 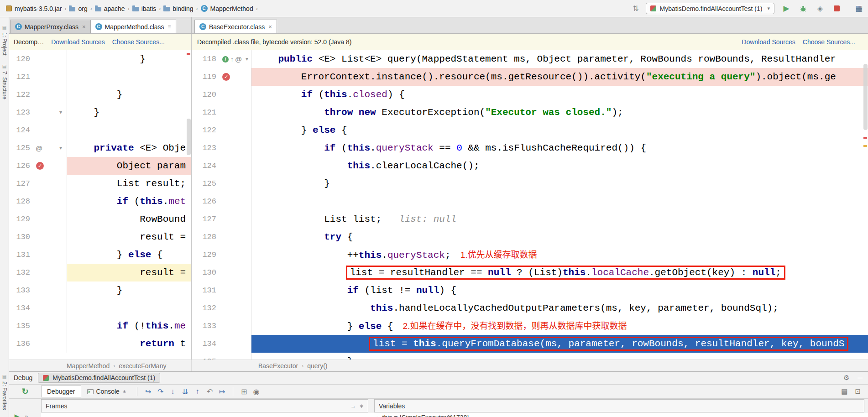 I want to click on gutter: 131, so click(x=38, y=255).